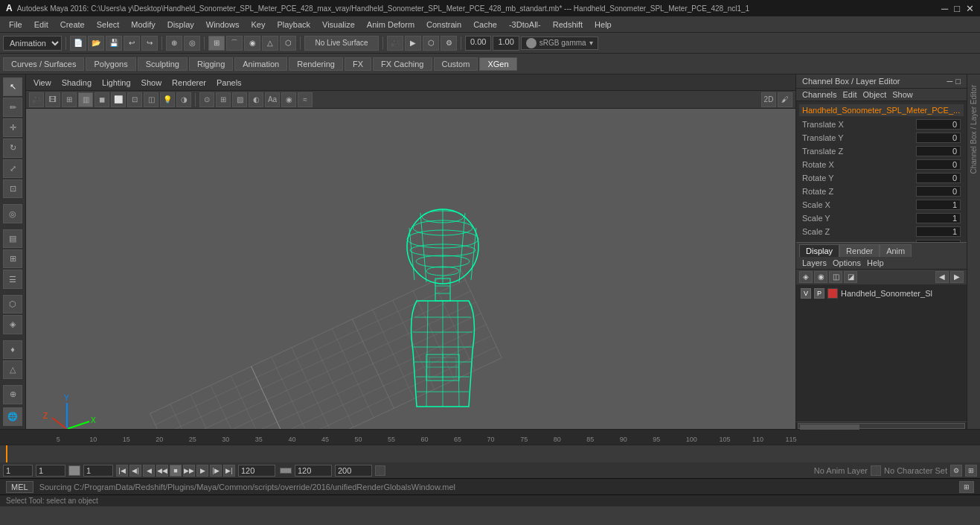  I want to click on render-view-button: ⬡, so click(13, 304).